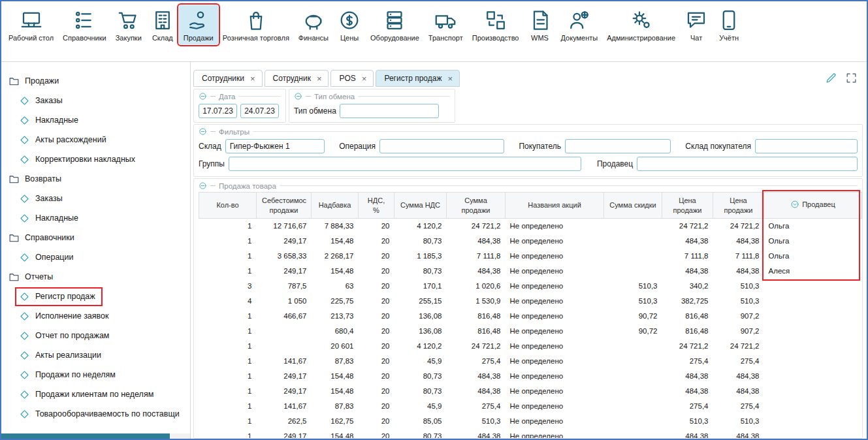 The width and height of the screenshot is (868, 440). I want to click on toolbar-item-accounting: Учётн, so click(729, 25).